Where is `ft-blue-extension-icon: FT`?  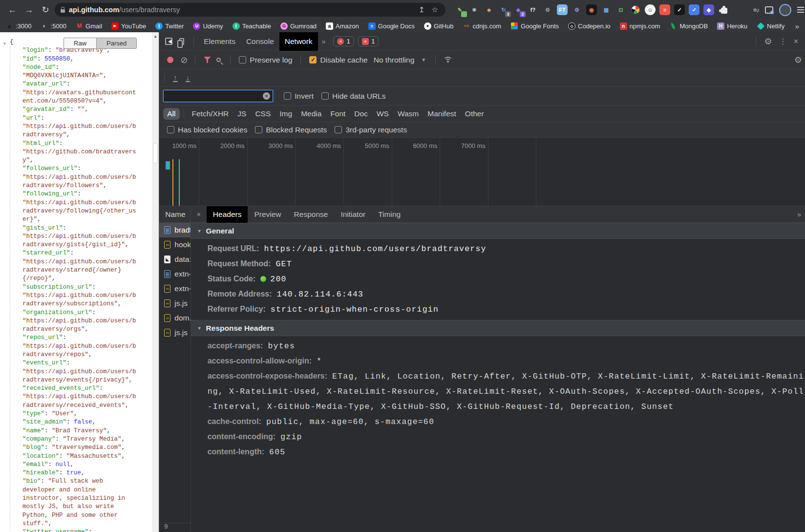 ft-blue-extension-icon: FT is located at coordinates (562, 10).